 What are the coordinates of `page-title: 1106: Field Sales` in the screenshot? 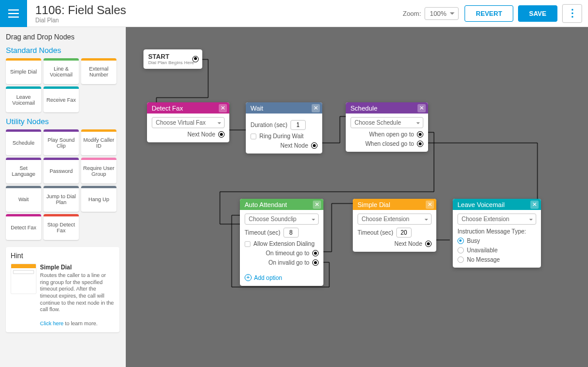 It's located at (219, 11).